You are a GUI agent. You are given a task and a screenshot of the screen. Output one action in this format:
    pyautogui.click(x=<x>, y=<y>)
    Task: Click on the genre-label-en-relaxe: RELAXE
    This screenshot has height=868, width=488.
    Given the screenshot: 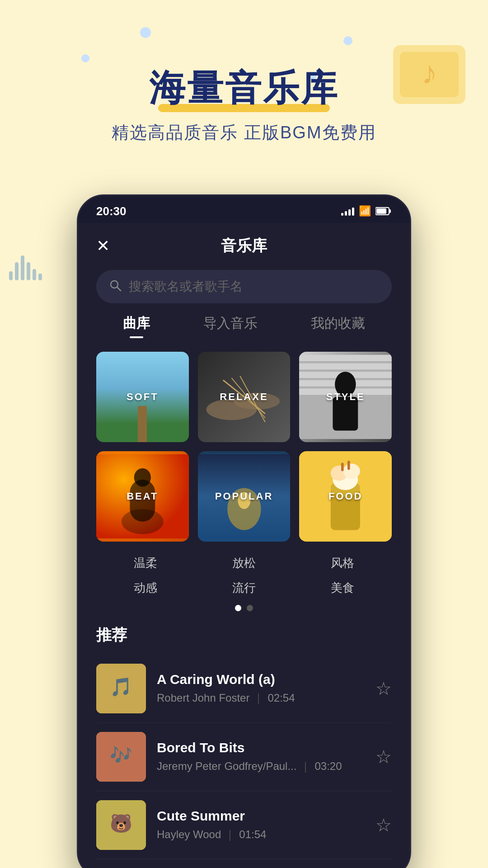 What is the action you would take?
    pyautogui.click(x=244, y=397)
    